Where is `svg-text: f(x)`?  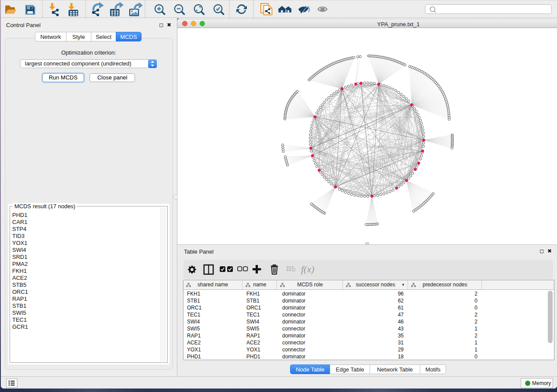
svg-text: f(x) is located at coordinates (308, 269).